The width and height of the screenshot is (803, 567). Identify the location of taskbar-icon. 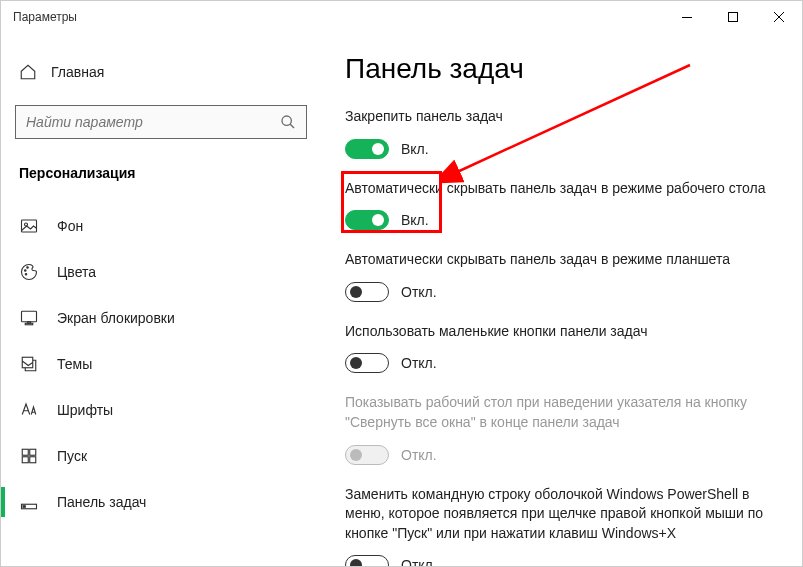
(29, 502).